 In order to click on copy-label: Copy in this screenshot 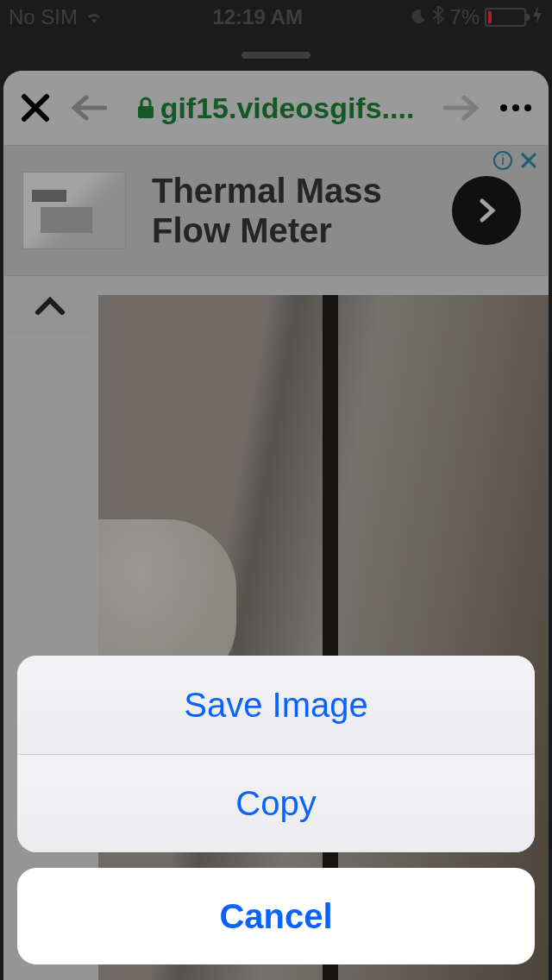, I will do `click(276, 804)`.